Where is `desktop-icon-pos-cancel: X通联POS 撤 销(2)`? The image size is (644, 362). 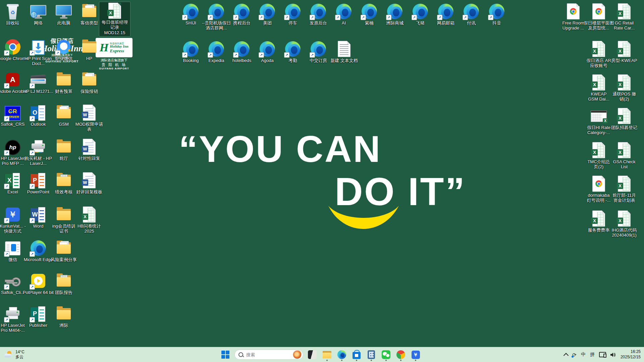
desktop-icon-pos-cancel: X通联POS 撤 销(2) is located at coordinates (624, 88).